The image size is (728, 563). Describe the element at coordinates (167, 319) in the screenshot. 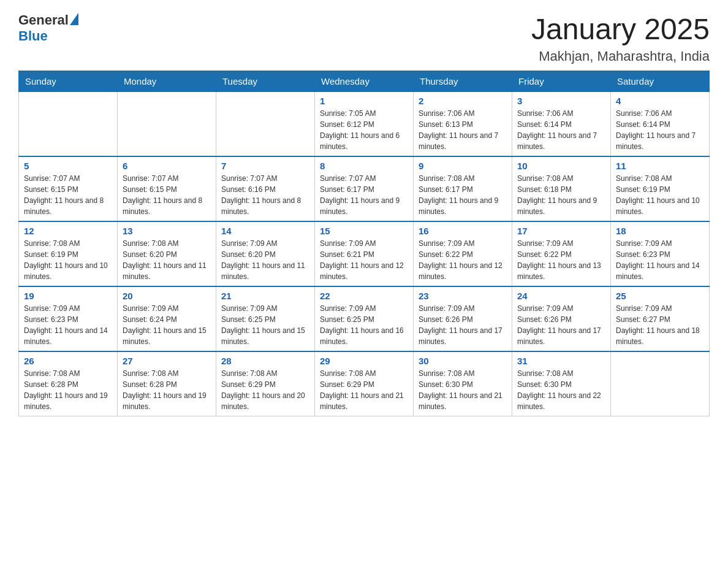

I see `calendar-cell: 20Sunrise: 7:09 AMSunset: 6:24 PMDayligh…` at that location.